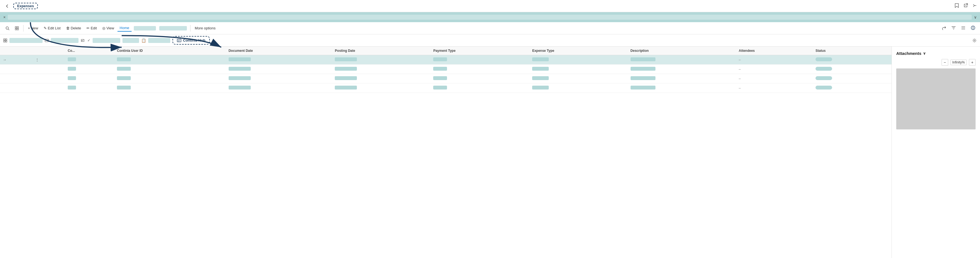 The height and width of the screenshot is (258, 980). Describe the element at coordinates (279, 69) in the screenshot. I see `cell-doc-date` at that location.